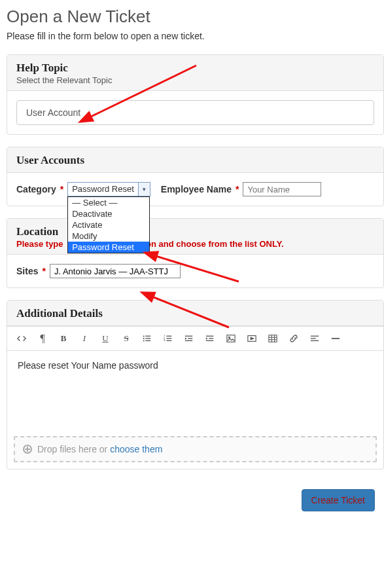 The image size is (384, 588). I want to click on additional-details-header: Additional Details, so click(195, 313).